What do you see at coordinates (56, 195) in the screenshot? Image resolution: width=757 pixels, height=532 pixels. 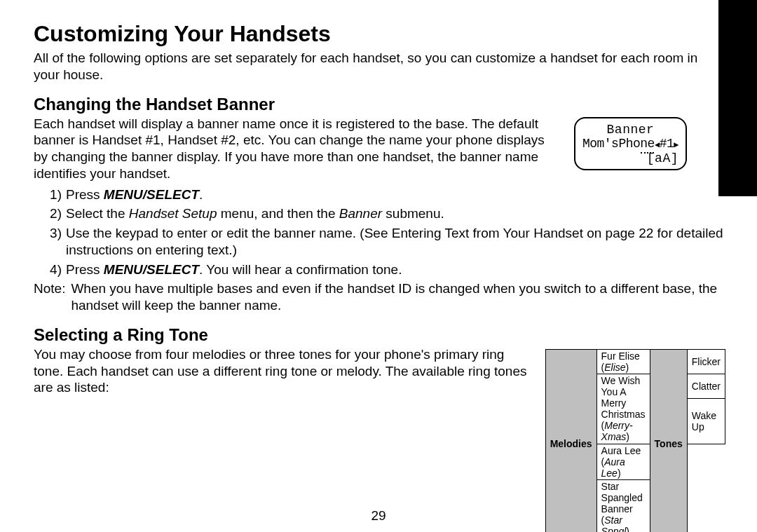 I see `step-number: 1)` at bounding box center [56, 195].